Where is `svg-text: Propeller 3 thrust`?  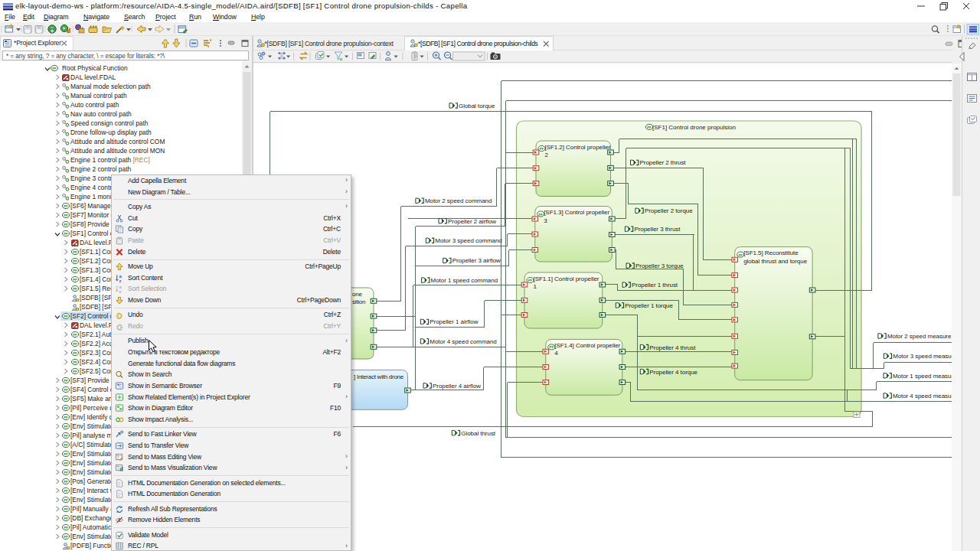 svg-text: Propeller 3 thrust is located at coordinates (657, 230).